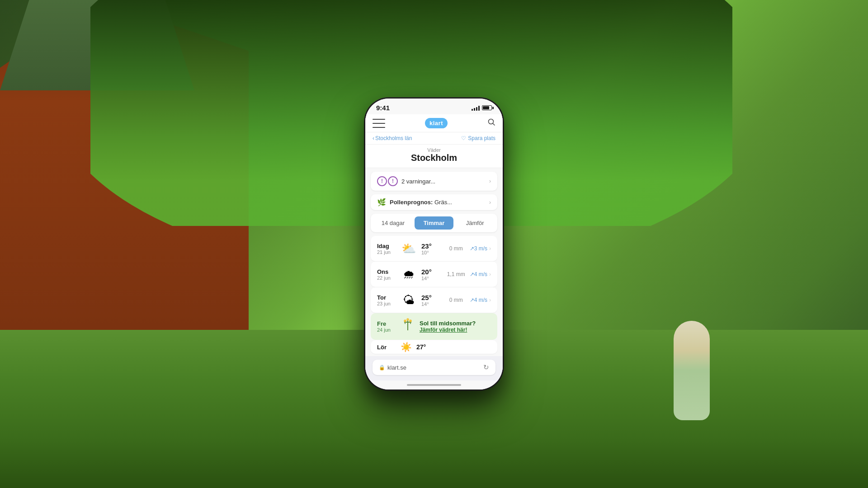 This screenshot has width=868, height=488. Describe the element at coordinates (434, 249) in the screenshot. I see `weather-row-idag: Idag 21 jun ⛅ 23° 10° 0 mm ↗3 m/s` at that location.